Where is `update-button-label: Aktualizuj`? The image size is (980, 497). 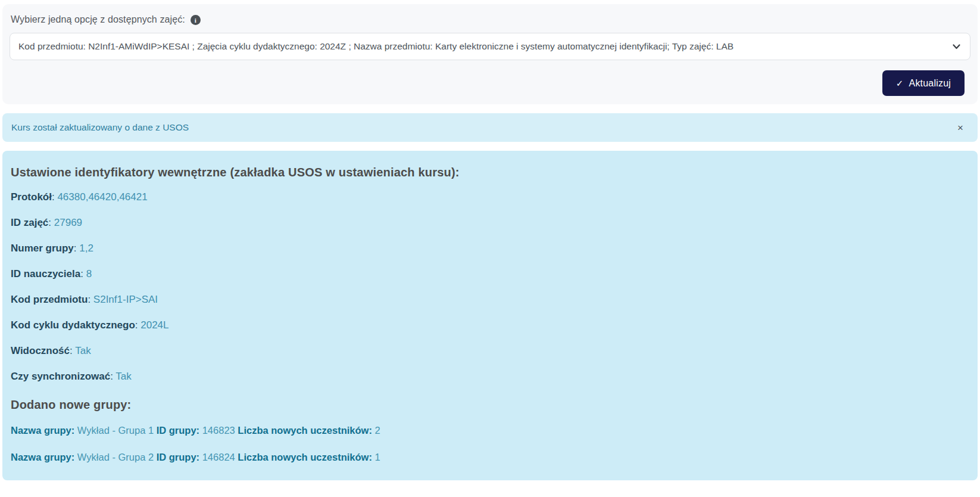
update-button-label: Aktualizuj is located at coordinates (930, 83).